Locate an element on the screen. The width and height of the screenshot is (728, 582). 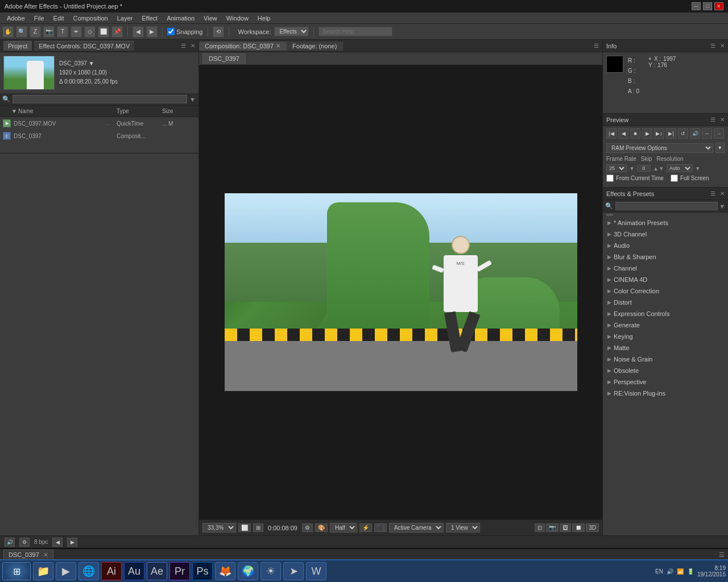
effect-revision-plugins: ▶ RE:Vision Plug-ins is located at coordinates (665, 393).